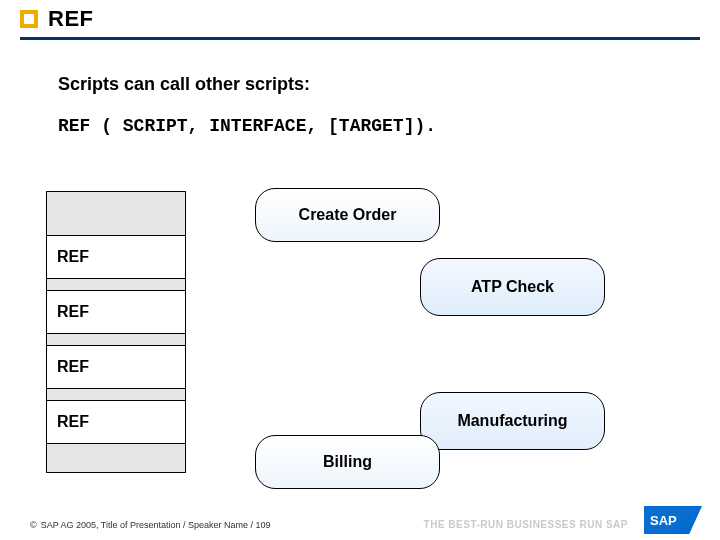 This screenshot has width=720, height=540. What do you see at coordinates (34, 525) in the screenshot?
I see `copyright-icon: ©` at bounding box center [34, 525].